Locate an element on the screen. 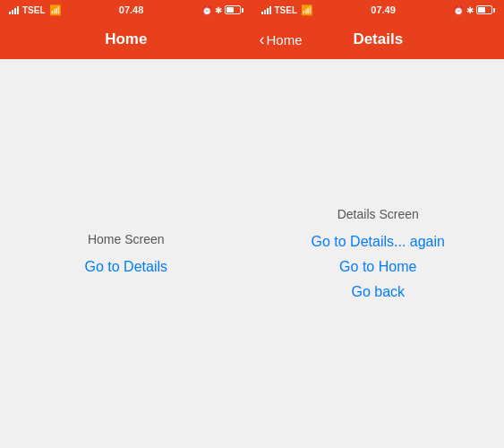 The width and height of the screenshot is (504, 448). go-back-link: Go back is located at coordinates (378, 292).